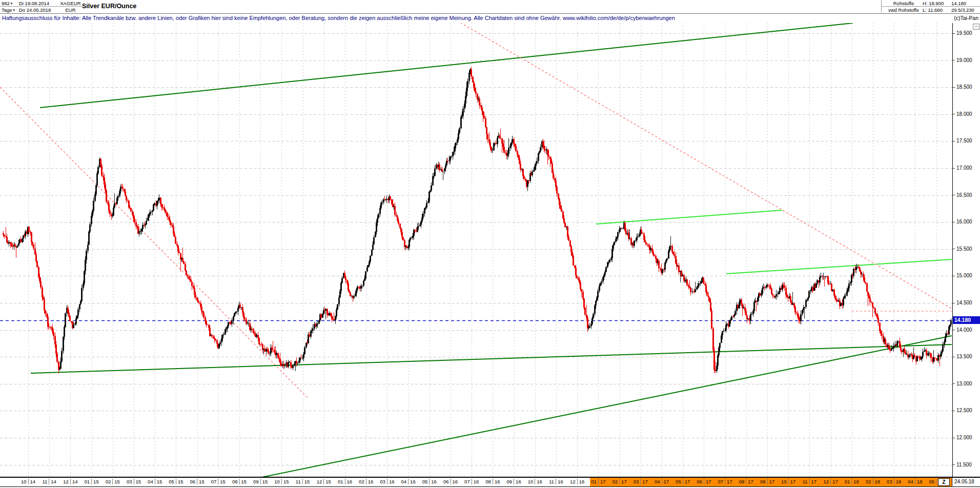 The height and width of the screenshot is (488, 980). What do you see at coordinates (38, 10) in the screenshot?
I see `end-date-field: Do 24.05.2018` at bounding box center [38, 10].